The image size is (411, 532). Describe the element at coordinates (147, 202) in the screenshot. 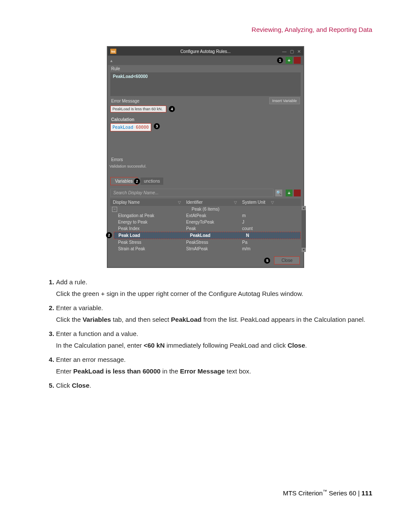

I see `col-display-name: Display Name▽` at that location.